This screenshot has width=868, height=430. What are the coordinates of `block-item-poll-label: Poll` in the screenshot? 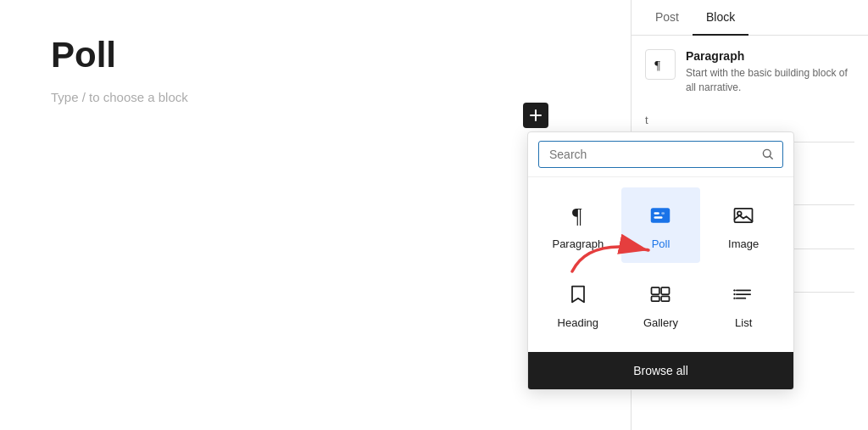 It's located at (661, 244).